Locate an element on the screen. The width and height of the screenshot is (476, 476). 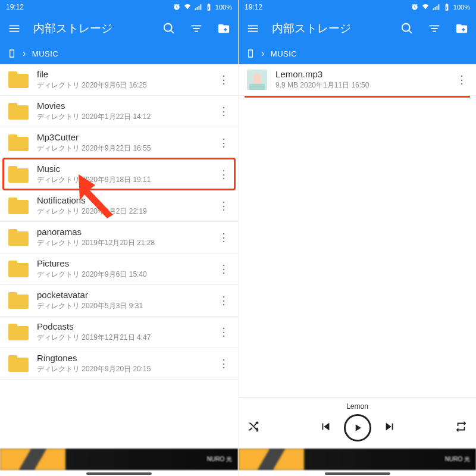
list-item: Notifications ディレクトリ 2020年9月2日 22:19 ⋮ is located at coordinates (119, 206).